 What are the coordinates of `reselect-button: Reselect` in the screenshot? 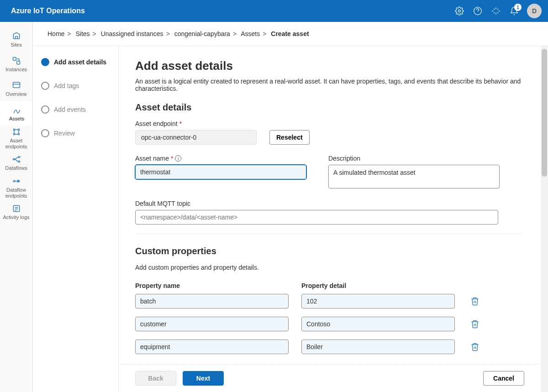 It's located at (290, 137).